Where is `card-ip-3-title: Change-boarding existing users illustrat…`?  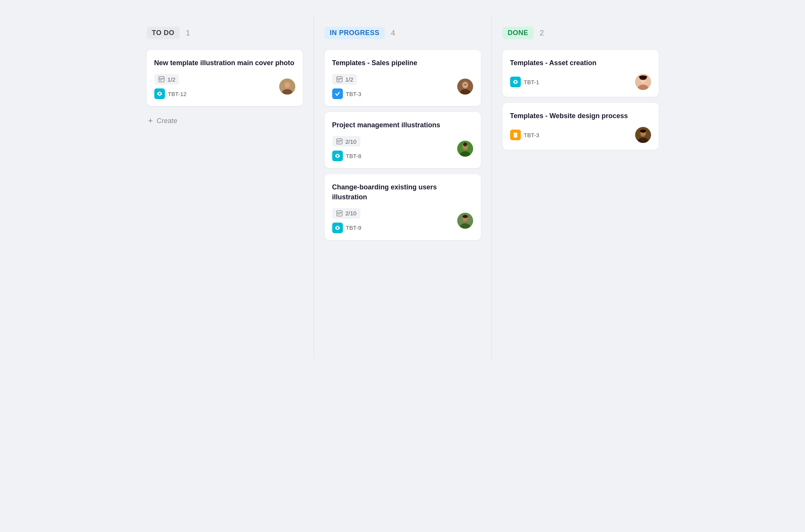 card-ip-3-title: Change-boarding existing users illustrat… is located at coordinates (403, 192).